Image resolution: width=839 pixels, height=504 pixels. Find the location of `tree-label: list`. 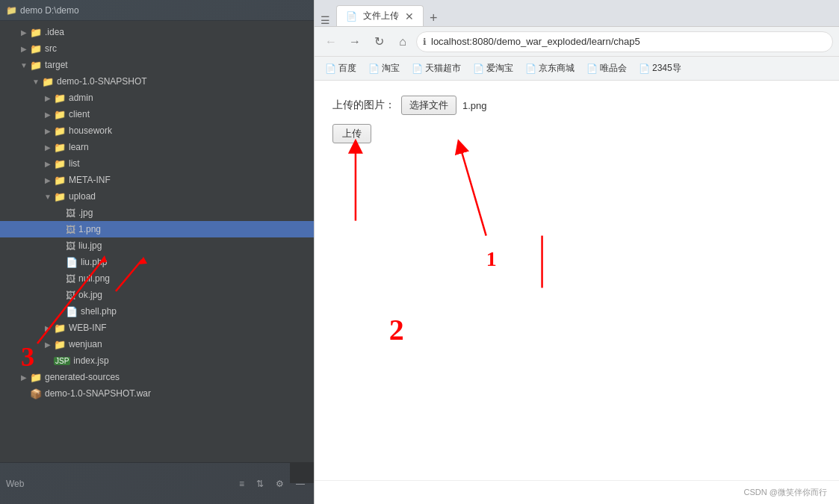

tree-label: list is located at coordinates (75, 164).